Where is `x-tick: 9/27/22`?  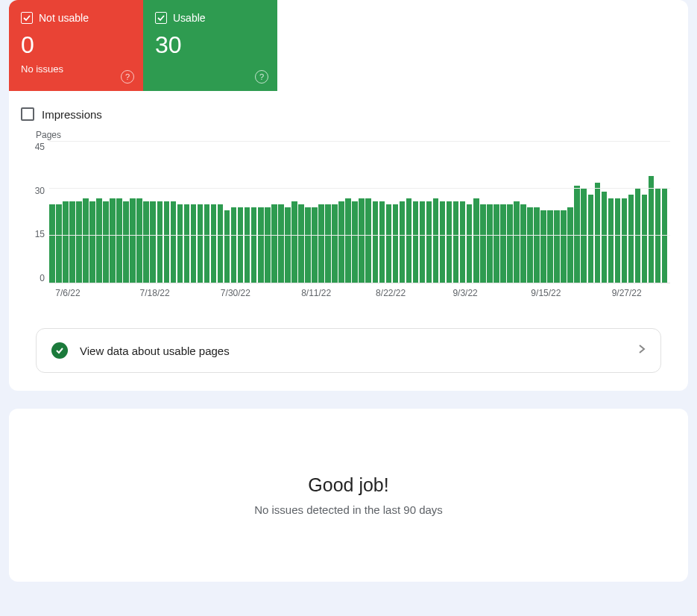 x-tick: 9/27/22 is located at coordinates (627, 293).